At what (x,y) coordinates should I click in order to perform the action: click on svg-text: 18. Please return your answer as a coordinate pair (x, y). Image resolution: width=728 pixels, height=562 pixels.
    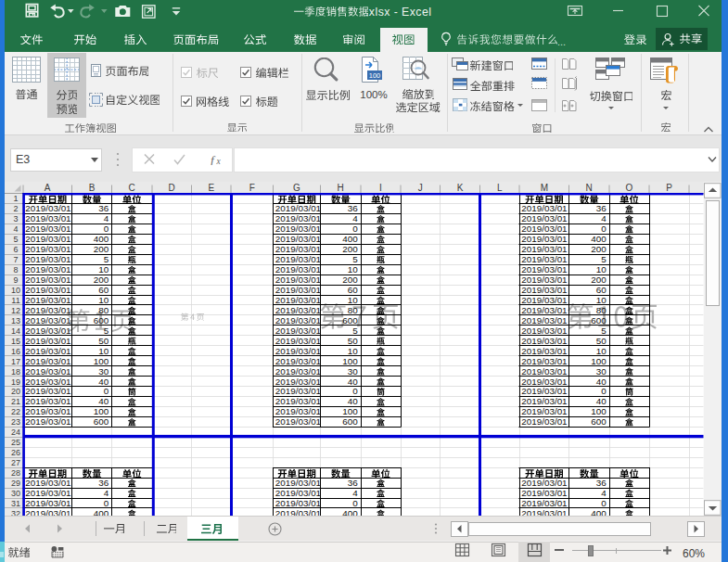
    Looking at the image, I should click on (16, 372).